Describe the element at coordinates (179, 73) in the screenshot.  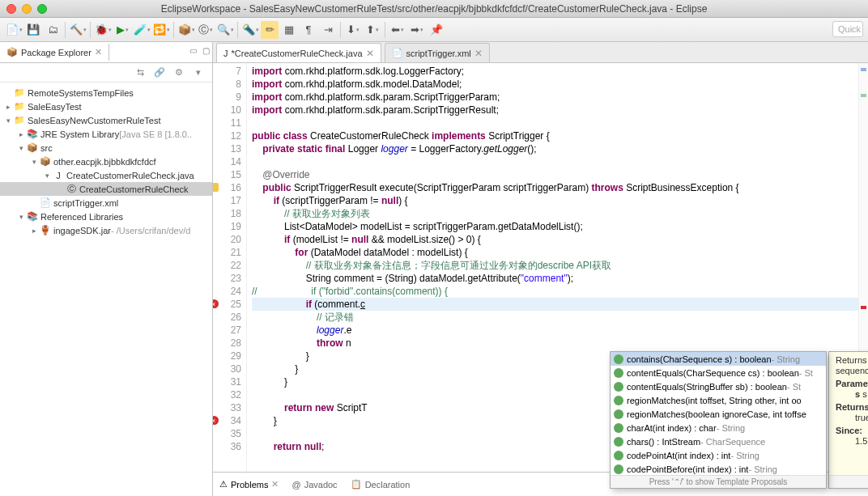
I see `filter-button: ⚙` at that location.